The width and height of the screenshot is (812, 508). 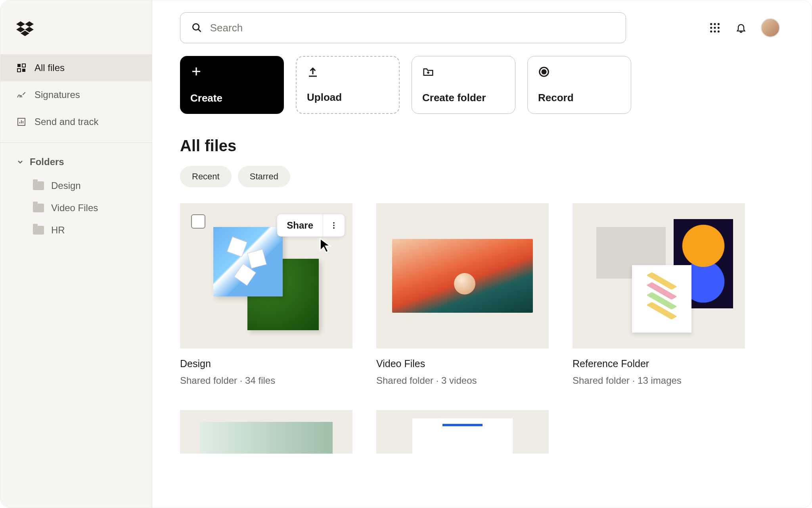 I want to click on chip-recent: Recent, so click(x=206, y=177).